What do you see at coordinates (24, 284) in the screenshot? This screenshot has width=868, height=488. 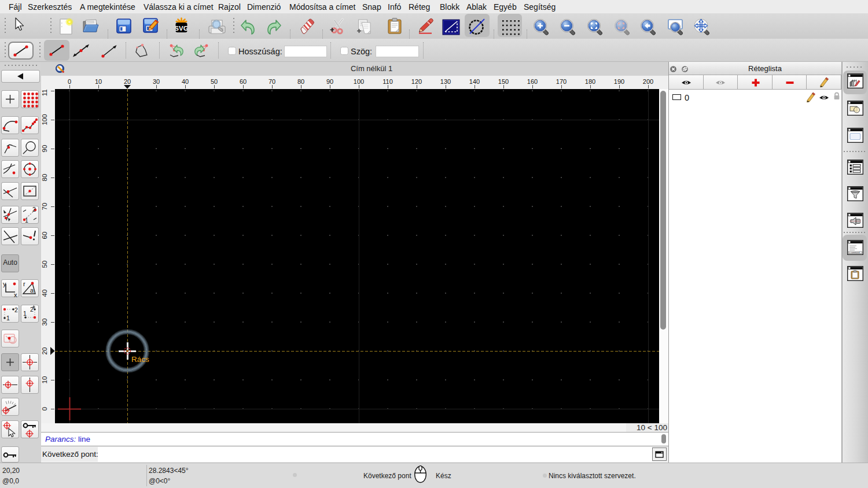 I see `svg-text: r` at bounding box center [24, 284].